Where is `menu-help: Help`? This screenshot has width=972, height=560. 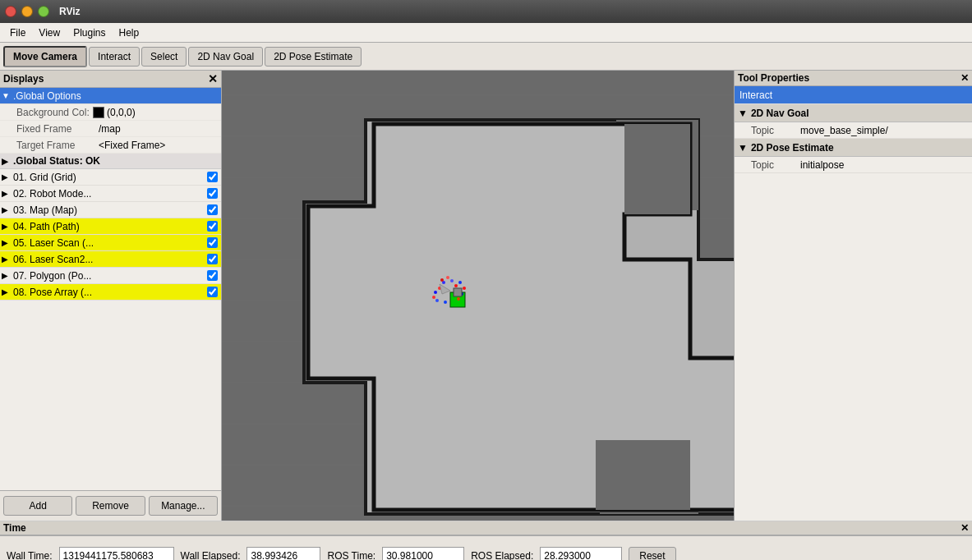 menu-help: Help is located at coordinates (130, 33).